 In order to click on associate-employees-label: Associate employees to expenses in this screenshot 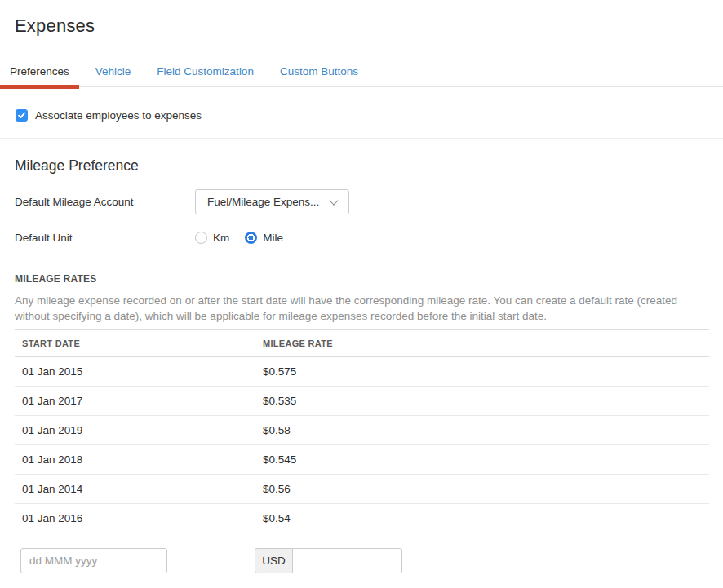, I will do `click(118, 116)`.